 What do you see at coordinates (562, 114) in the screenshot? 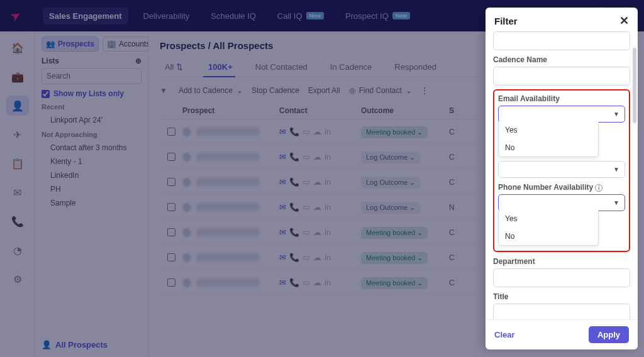
I see `email-availability-select: ▼` at bounding box center [562, 114].